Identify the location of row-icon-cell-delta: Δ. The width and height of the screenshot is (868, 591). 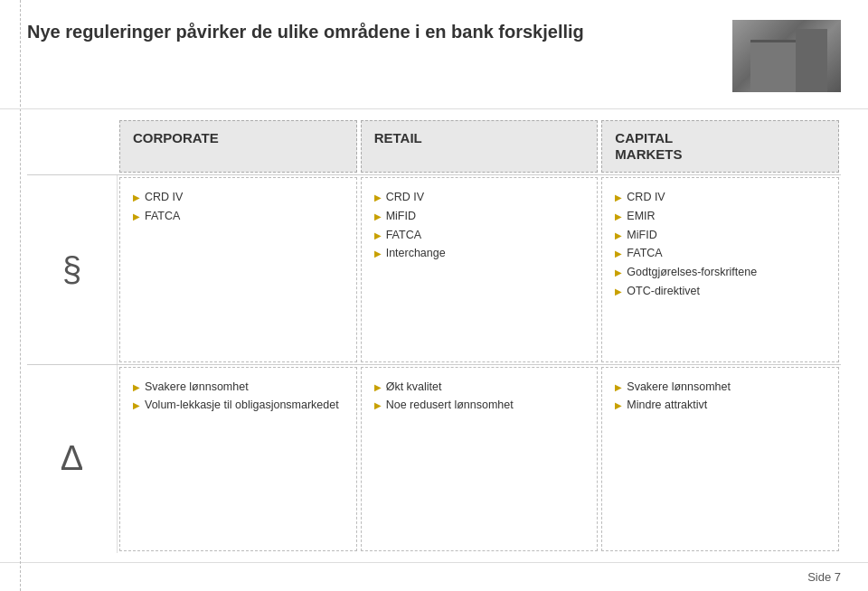
(72, 459).